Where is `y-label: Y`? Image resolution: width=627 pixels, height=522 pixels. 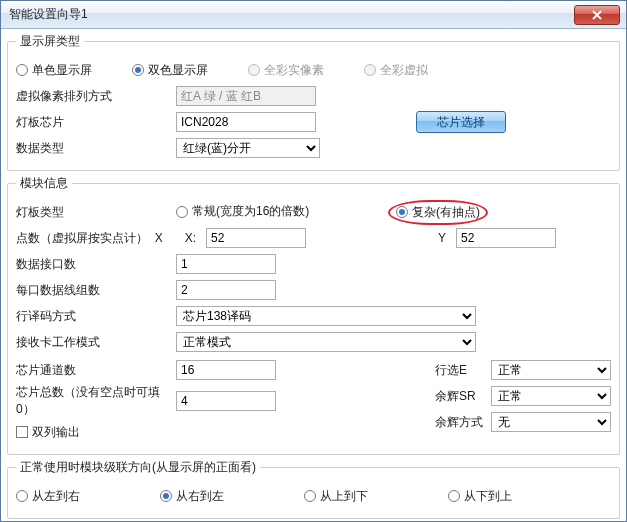 y-label: Y is located at coordinates (436, 238).